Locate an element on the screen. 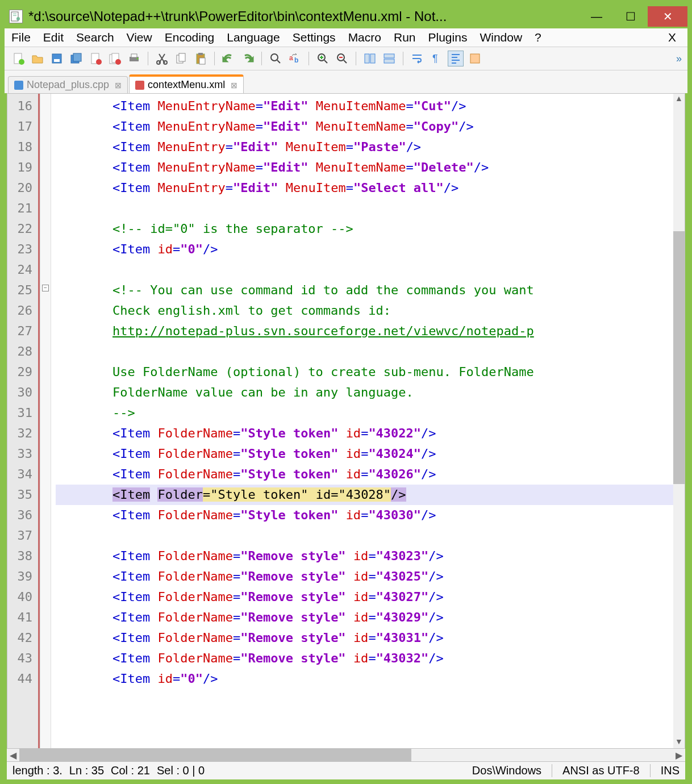  code-line: FolderName value can be in any language. is located at coordinates (365, 393).